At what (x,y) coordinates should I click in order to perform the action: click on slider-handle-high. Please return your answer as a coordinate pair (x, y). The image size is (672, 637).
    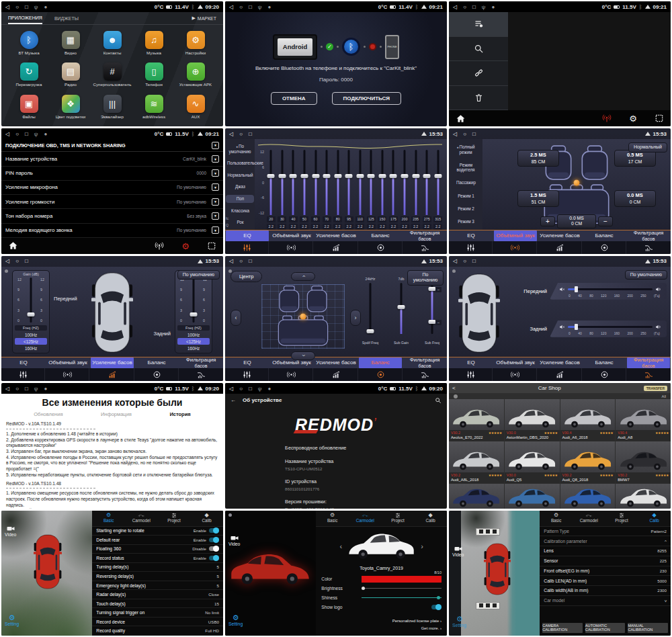
    Looking at the image, I should click on (433, 289).